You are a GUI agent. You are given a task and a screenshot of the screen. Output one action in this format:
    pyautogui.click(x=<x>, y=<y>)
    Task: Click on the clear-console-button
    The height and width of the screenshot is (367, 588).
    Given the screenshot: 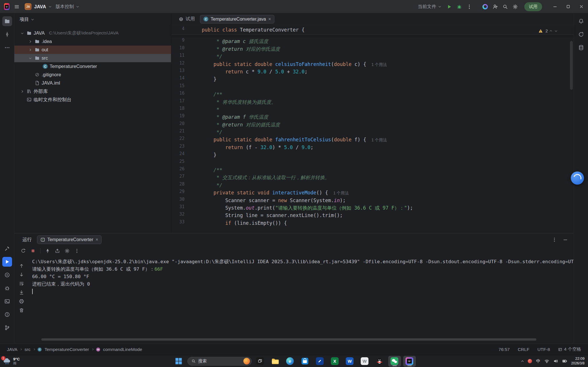 What is the action you would take?
    pyautogui.click(x=22, y=310)
    